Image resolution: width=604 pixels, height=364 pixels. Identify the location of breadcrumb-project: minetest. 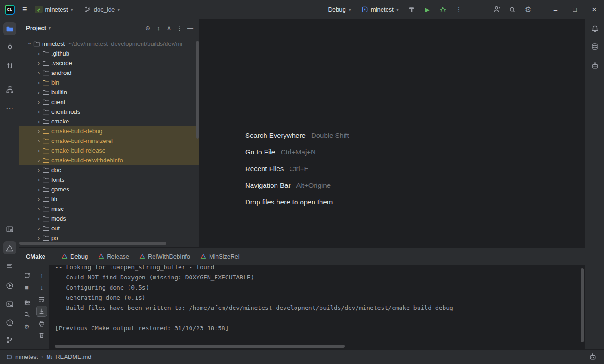
(27, 357).